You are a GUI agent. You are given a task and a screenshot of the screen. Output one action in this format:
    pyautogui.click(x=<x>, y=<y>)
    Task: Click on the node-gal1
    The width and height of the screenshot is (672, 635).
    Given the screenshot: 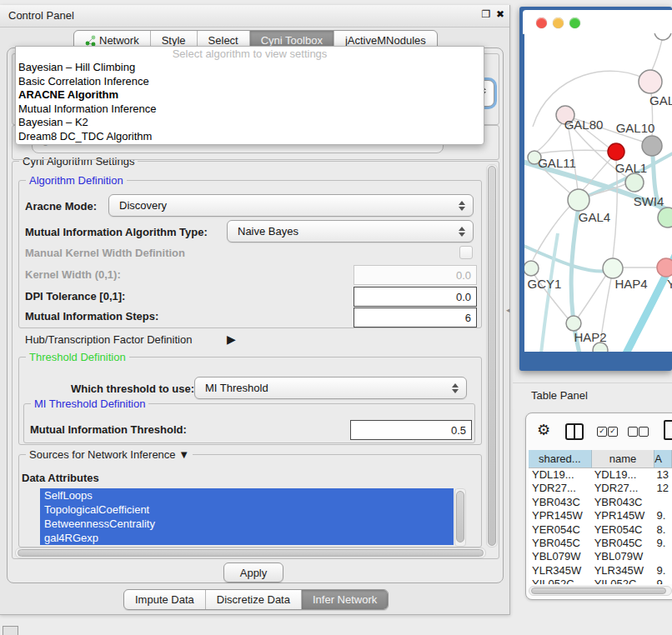 What is the action you would take?
    pyautogui.click(x=634, y=182)
    